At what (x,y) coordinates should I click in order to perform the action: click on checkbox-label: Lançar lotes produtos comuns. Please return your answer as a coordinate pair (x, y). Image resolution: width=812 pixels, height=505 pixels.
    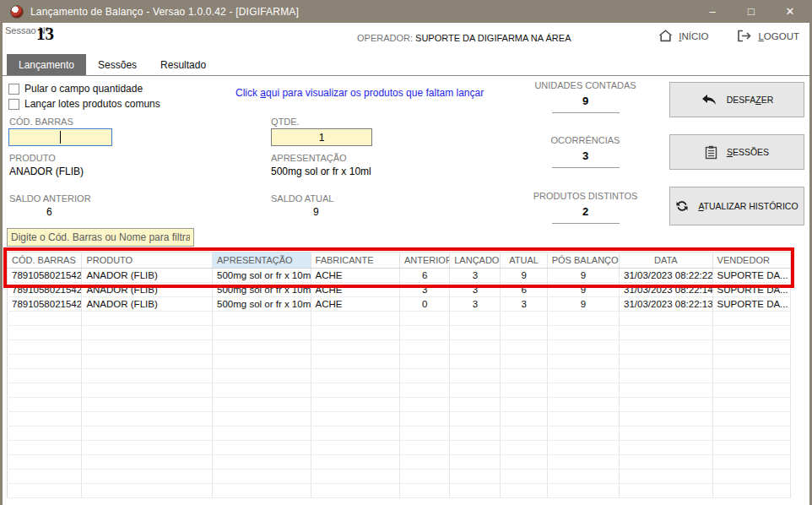
    Looking at the image, I should click on (93, 104).